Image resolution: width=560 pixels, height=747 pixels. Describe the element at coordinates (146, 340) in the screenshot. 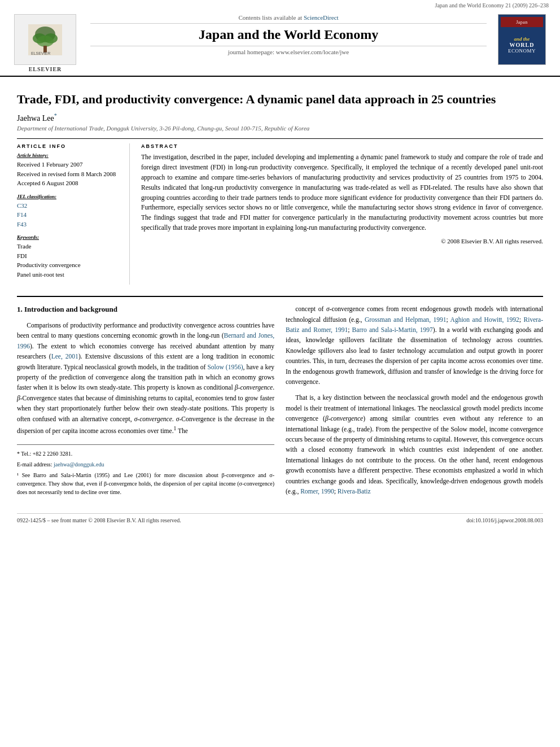

I see `ref-bernard-jones: Bernard and Jones, 1996` at that location.